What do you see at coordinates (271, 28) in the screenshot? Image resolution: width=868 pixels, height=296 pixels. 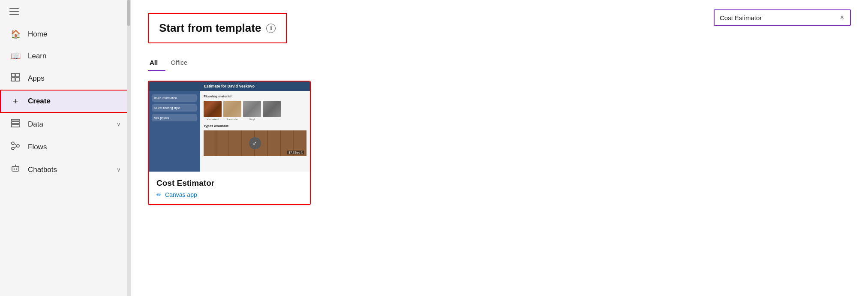 I see `info-icon: ℹ` at bounding box center [271, 28].